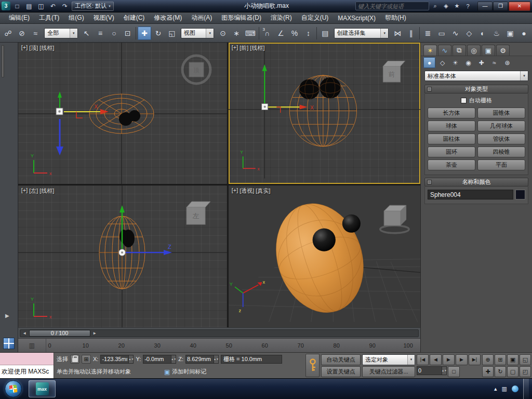  Describe the element at coordinates (451, 126) in the screenshot. I see `btn-sphere: 球体` at that location.